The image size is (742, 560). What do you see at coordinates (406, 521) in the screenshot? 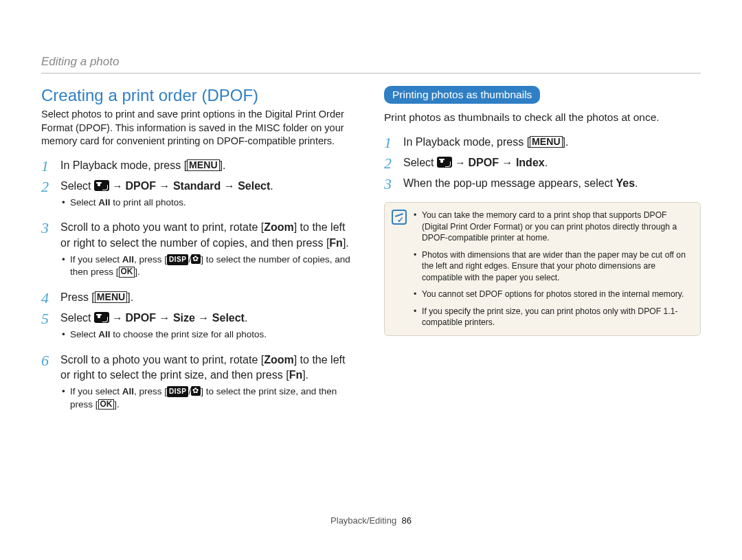
I see `footer-page-number: 86` at bounding box center [406, 521].